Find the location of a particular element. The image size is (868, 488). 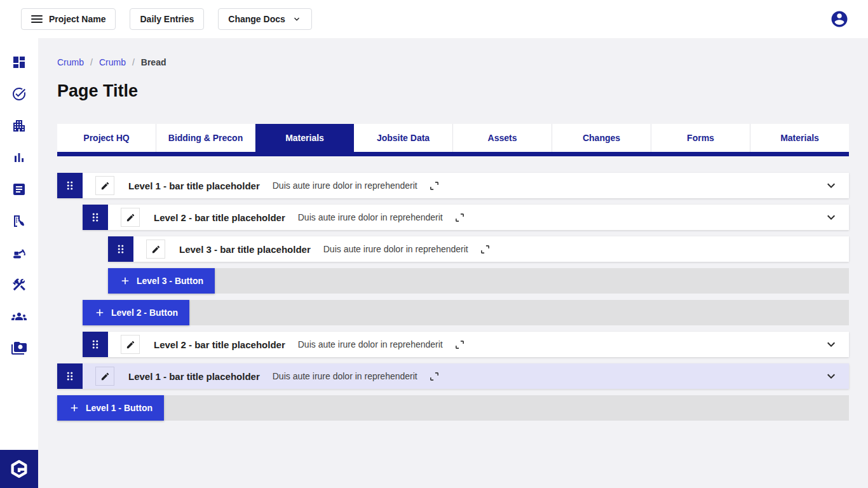

tab-jobsite-data: Jobsite Data is located at coordinates (403, 138).